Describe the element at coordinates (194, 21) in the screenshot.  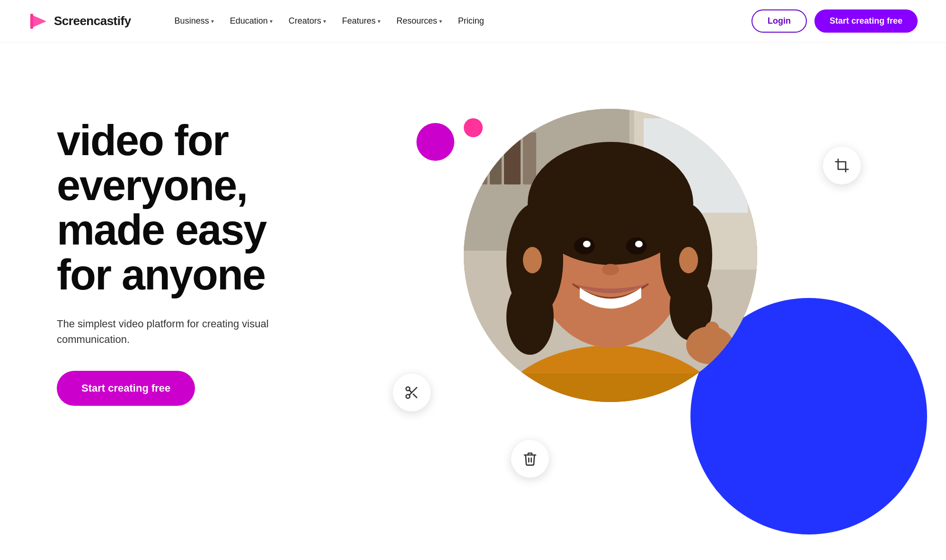
I see `nav-item-business: Business ▾` at that location.